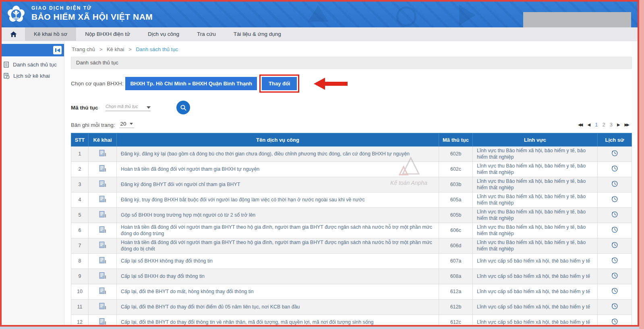 The width and height of the screenshot is (644, 329). Describe the element at coordinates (352, 231) in the screenshot. I see `table-row: 6 Hoàn trả tiền đã đóng đối với người th…` at that location.